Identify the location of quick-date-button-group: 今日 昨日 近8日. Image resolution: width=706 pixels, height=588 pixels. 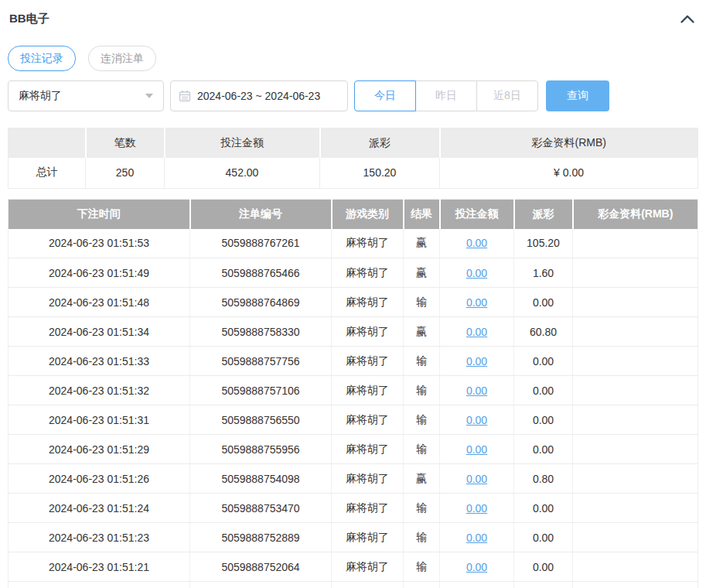
(446, 96).